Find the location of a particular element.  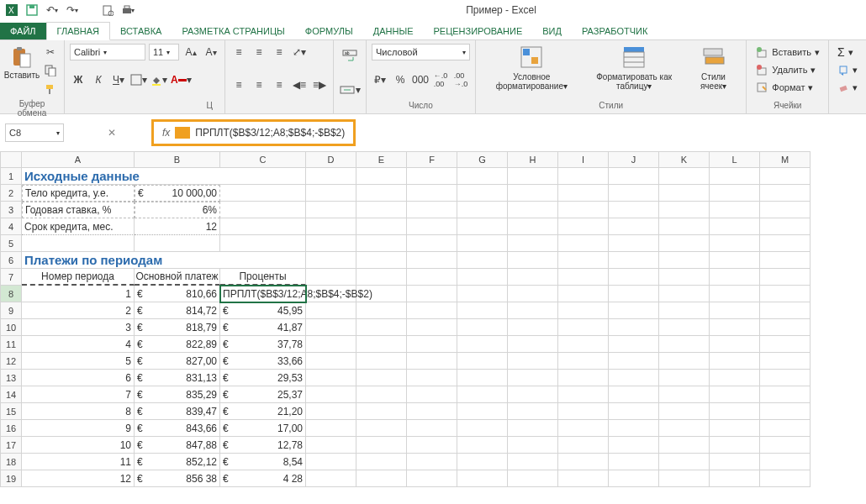

insert-cells-button: Вставить ▾ is located at coordinates (787, 52).